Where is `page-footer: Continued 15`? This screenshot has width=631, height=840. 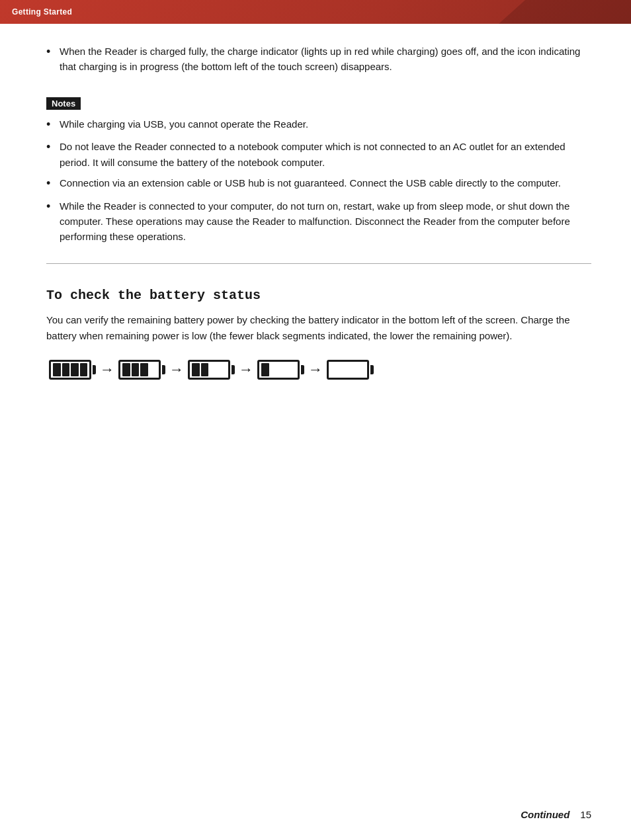
page-footer: Continued 15 is located at coordinates (556, 815).